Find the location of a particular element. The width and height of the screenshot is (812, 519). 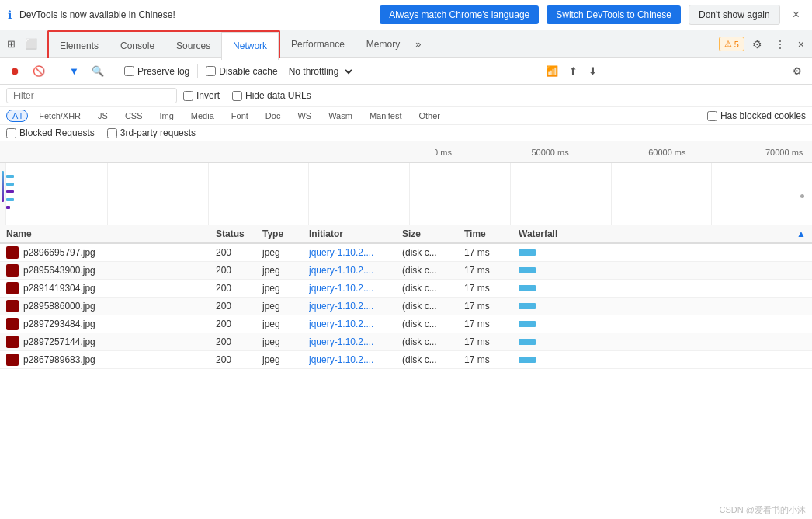

match-language-button: Always match Chrome's language is located at coordinates (460, 15).